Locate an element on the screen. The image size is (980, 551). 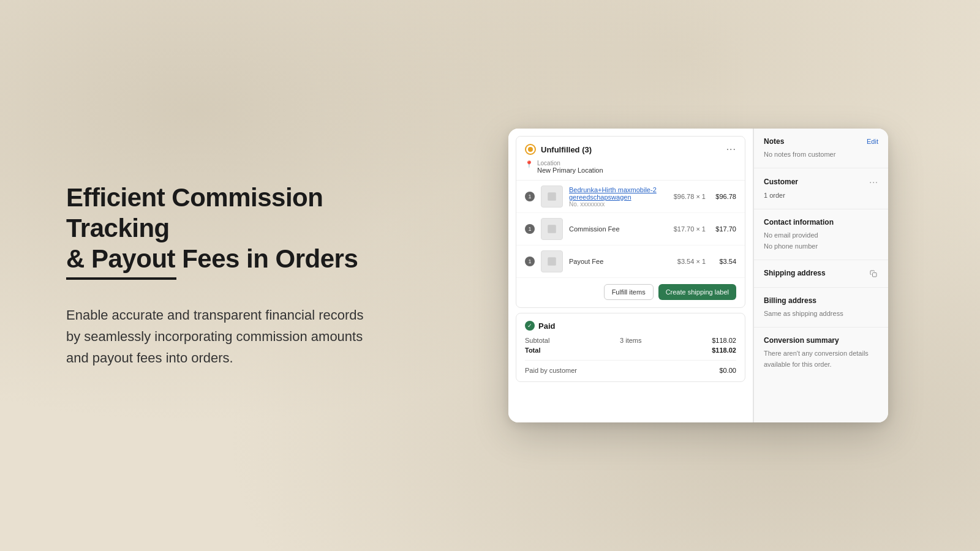
shipping-address-content: Shipping address is located at coordinates (821, 274).